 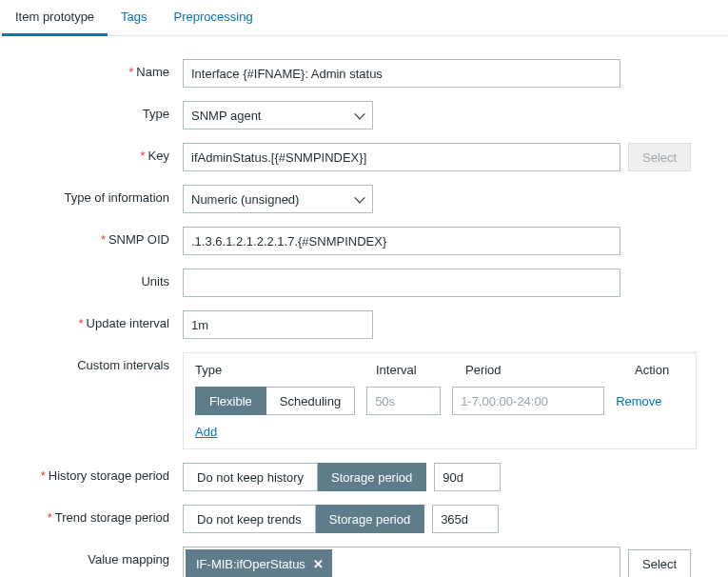 What do you see at coordinates (304, 519) in the screenshot?
I see `trend-toggle: Do not keep trends Storage period` at bounding box center [304, 519].